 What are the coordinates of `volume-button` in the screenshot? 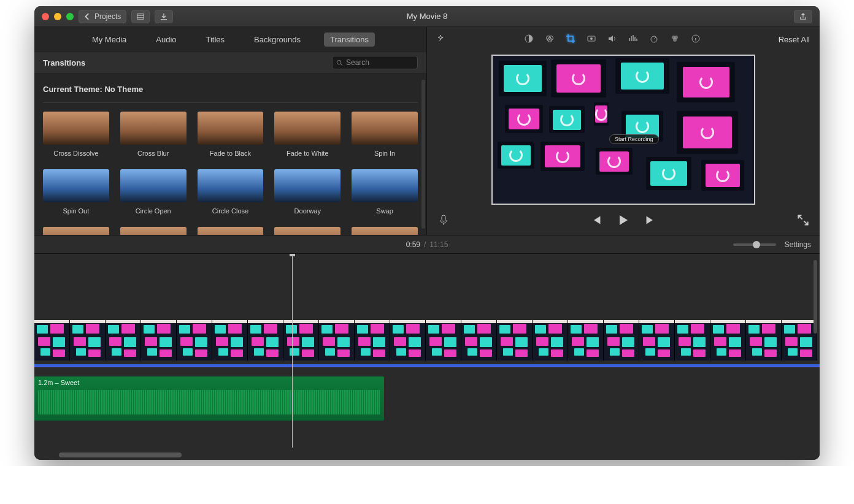 It's located at (612, 39).